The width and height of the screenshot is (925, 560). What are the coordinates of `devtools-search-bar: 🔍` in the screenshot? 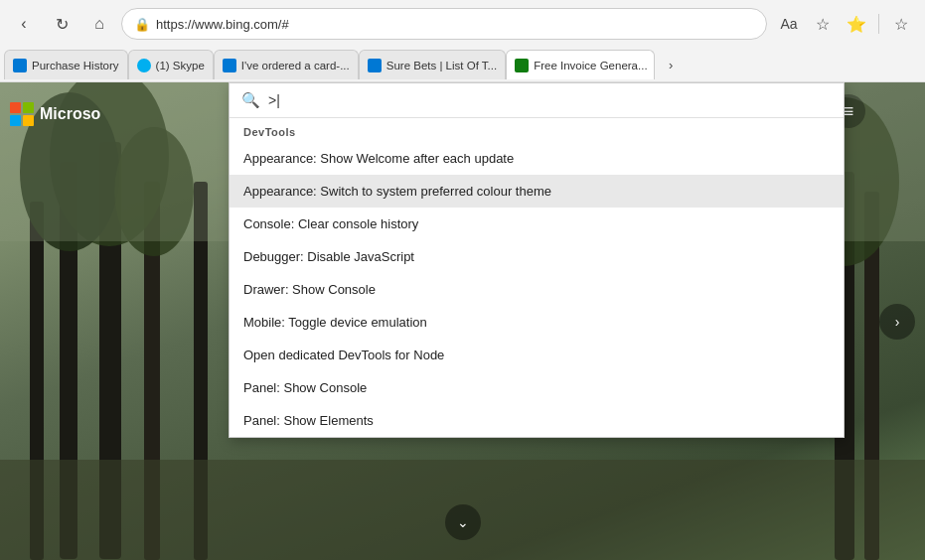 It's located at (537, 101).